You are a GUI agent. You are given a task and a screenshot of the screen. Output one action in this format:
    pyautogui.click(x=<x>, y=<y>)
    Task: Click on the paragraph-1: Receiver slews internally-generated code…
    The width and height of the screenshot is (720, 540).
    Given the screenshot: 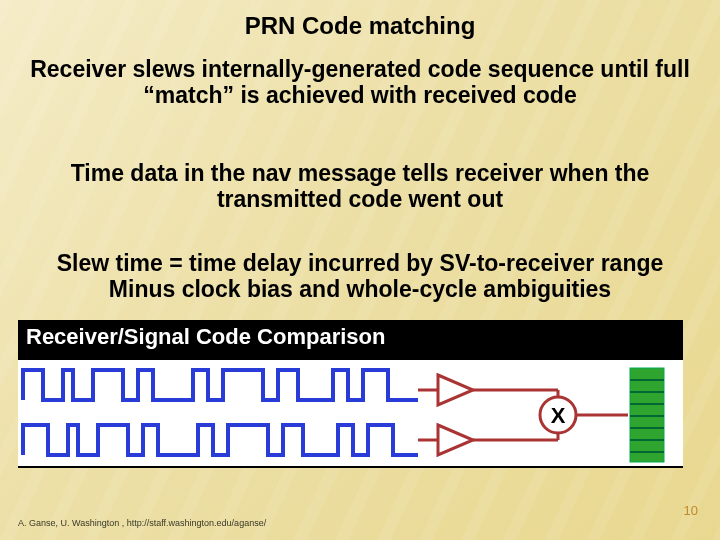 What is the action you would take?
    pyautogui.click(x=360, y=82)
    